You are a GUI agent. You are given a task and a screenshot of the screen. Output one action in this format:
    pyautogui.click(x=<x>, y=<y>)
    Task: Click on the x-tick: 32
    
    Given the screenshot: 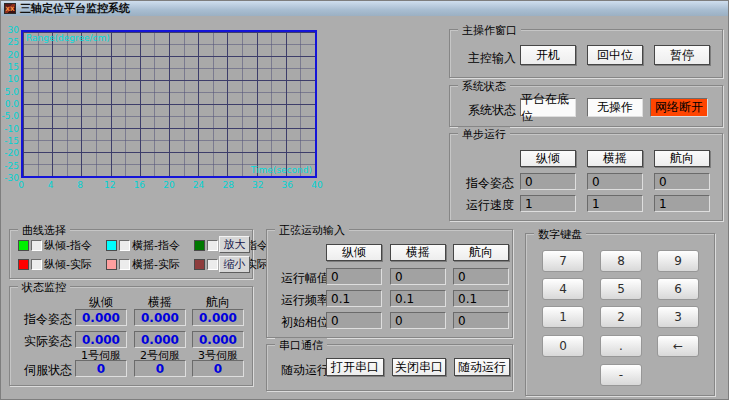 What is the action you would take?
    pyautogui.click(x=258, y=185)
    